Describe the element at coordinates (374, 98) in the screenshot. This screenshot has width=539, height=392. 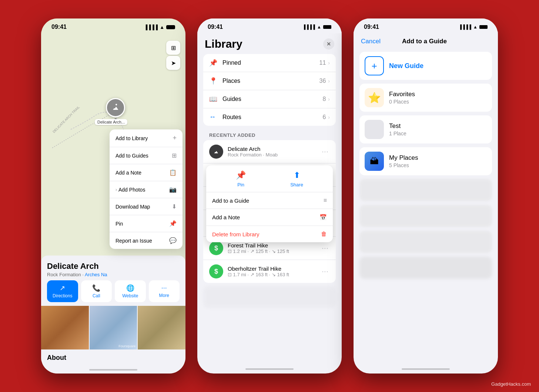
I see `favorites-icon-box: ⭐` at that location.